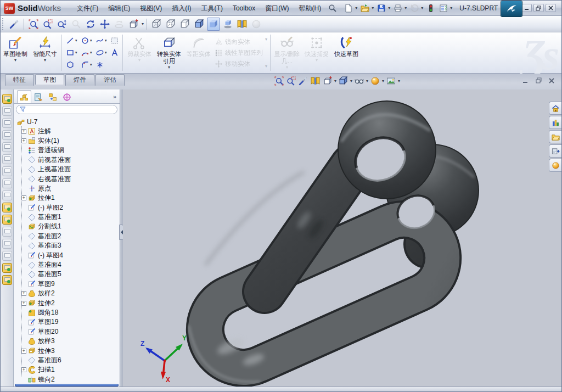 The height and width of the screenshot is (392, 562). Describe the element at coordinates (119, 24) in the screenshot. I see `rotate-about-scene-floor-button` at that location.